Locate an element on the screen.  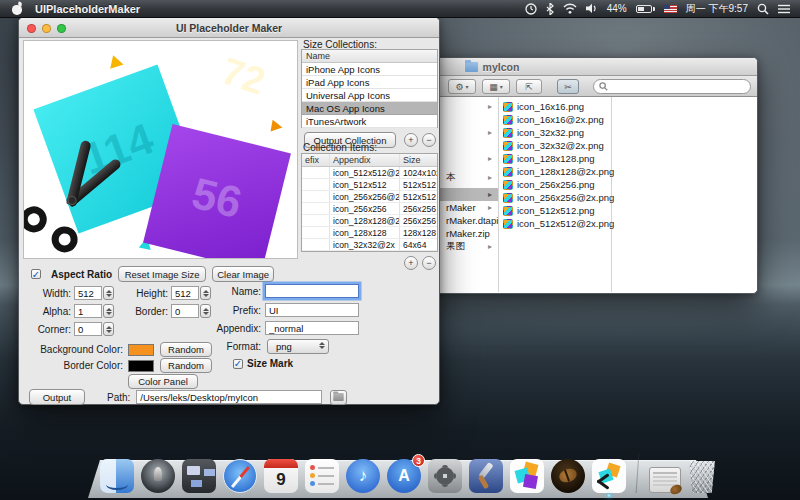
file-row: icon_256x256.png is located at coordinates (556, 184).